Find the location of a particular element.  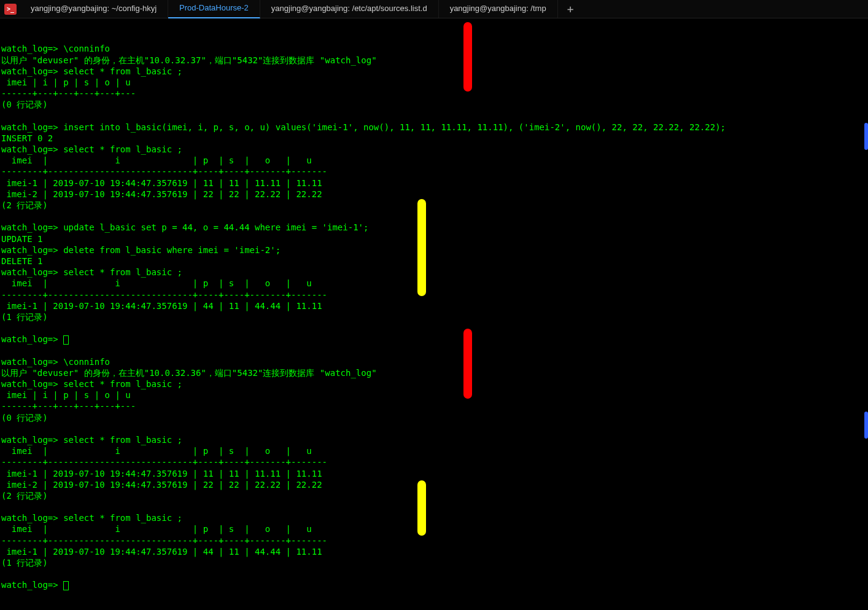

tab-prod-datahourse-2: Prod-DataHourse-2 is located at coordinates (214, 9).